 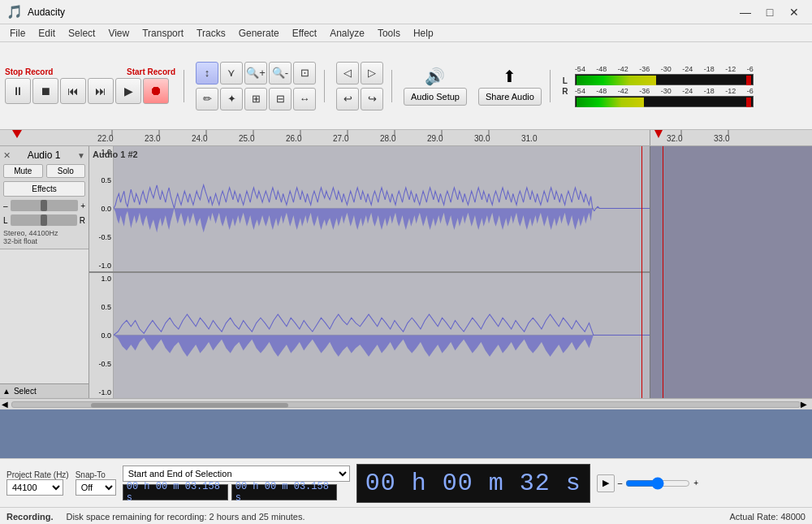 I want to click on menu-view: View, so click(x=119, y=33).